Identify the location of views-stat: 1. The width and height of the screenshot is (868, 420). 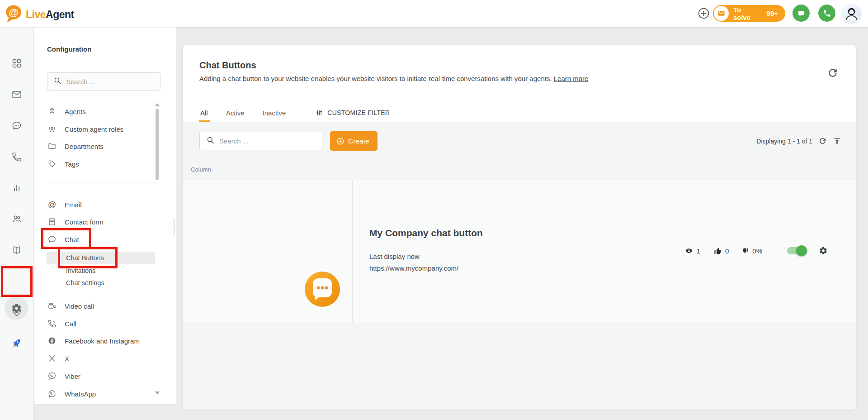
(693, 251).